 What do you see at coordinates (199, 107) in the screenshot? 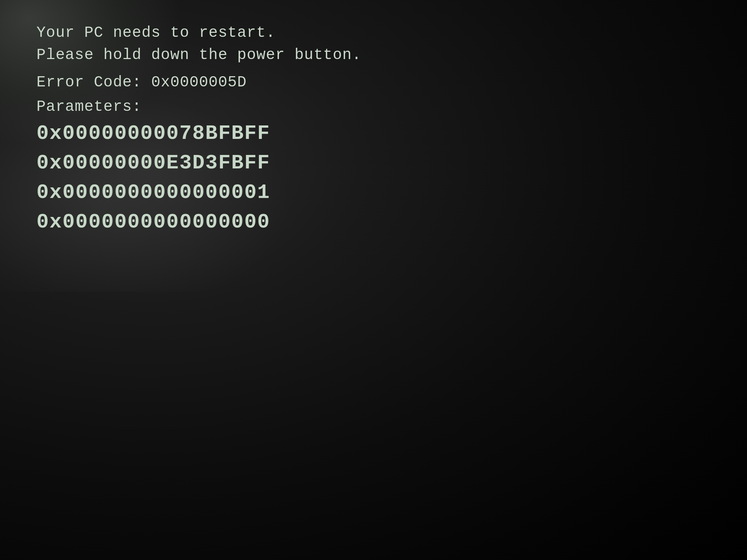
I see `line-parameters-header: Parameters:` at bounding box center [199, 107].